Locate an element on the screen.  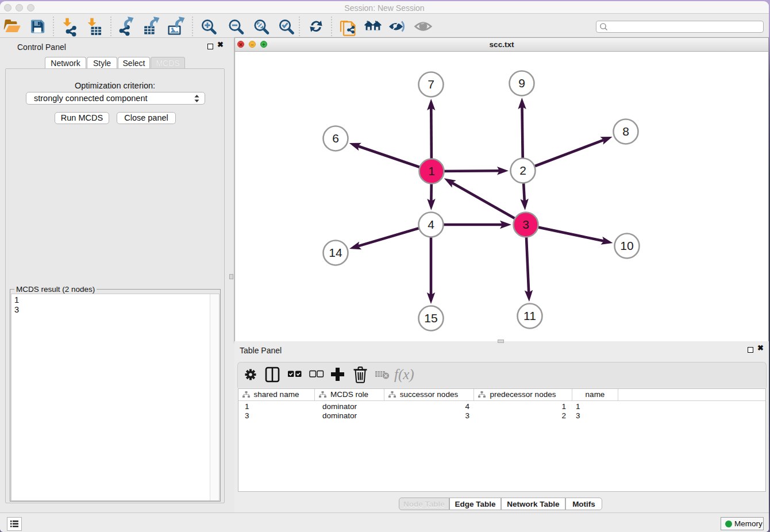
svg-text: 14 is located at coordinates (336, 253).